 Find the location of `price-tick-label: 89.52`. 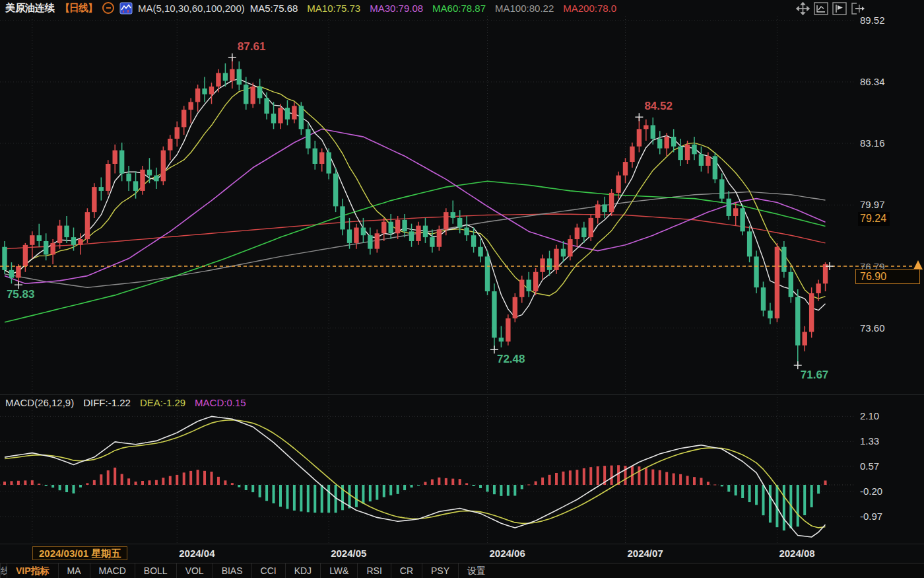

price-tick-label: 89.52 is located at coordinates (873, 20).